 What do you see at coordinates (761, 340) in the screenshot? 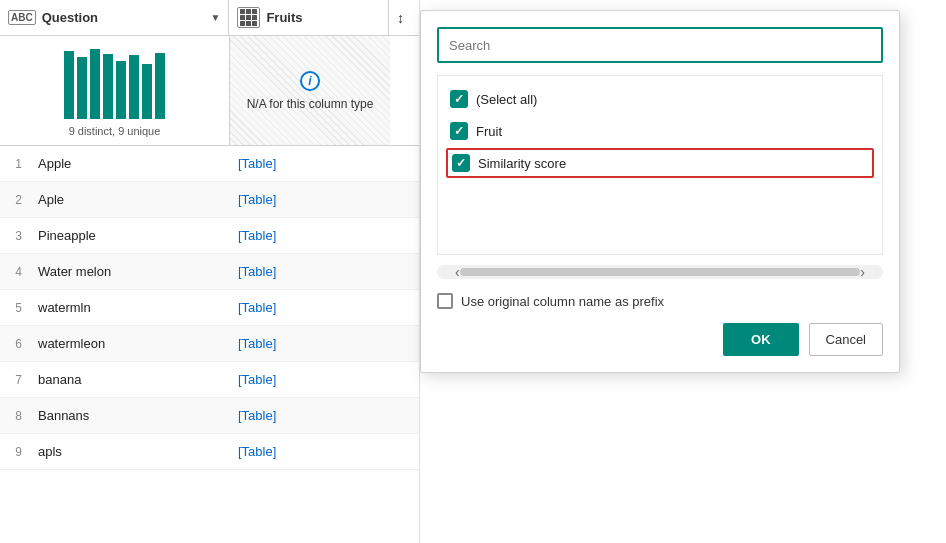
I see `ok-button: OK` at bounding box center [761, 340].